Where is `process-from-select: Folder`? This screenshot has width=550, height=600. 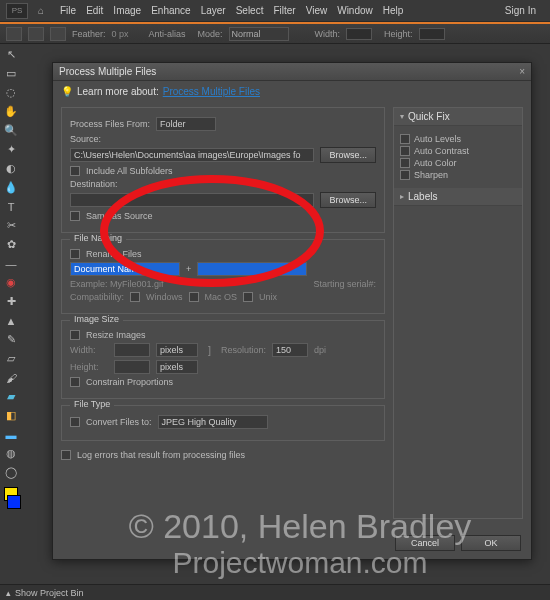 process-from-select: Folder is located at coordinates (186, 124).